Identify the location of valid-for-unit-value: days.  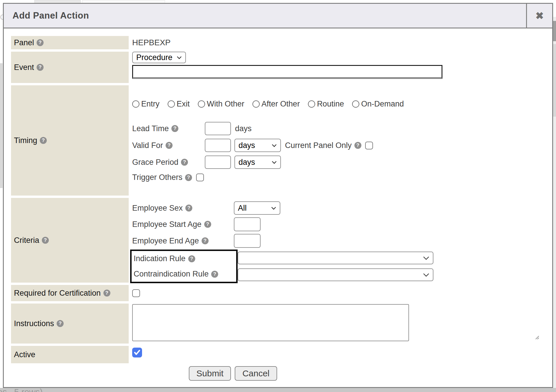
(247, 146).